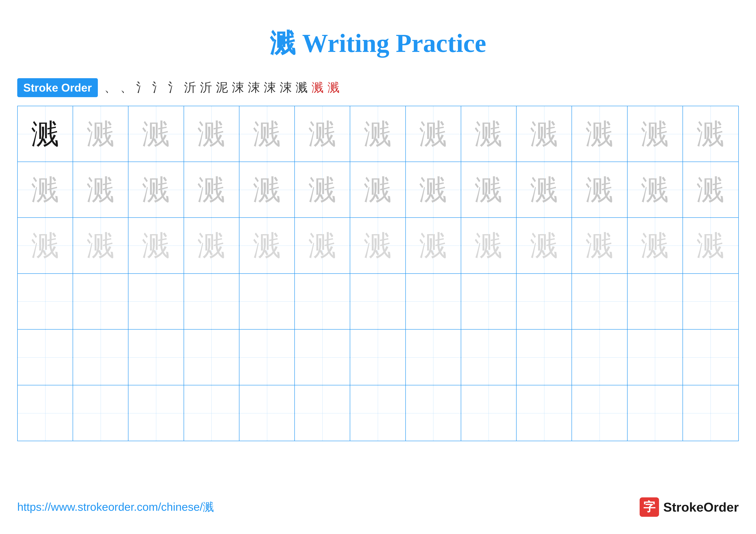  Describe the element at coordinates (378, 413) in the screenshot. I see `grid-cell-r6-c7` at that location.